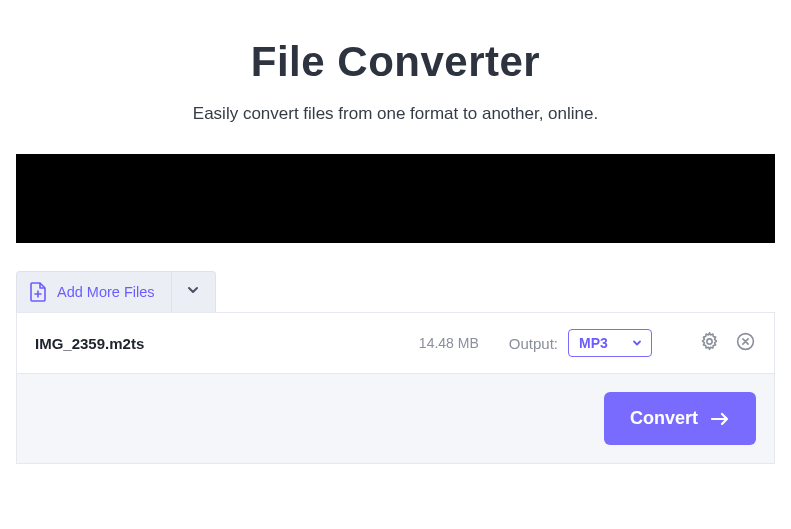  What do you see at coordinates (396, 62) in the screenshot?
I see `page-title: File Converter` at bounding box center [396, 62].